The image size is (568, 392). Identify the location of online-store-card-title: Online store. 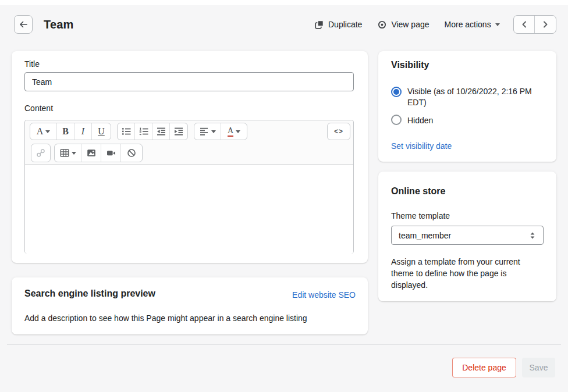
(418, 191).